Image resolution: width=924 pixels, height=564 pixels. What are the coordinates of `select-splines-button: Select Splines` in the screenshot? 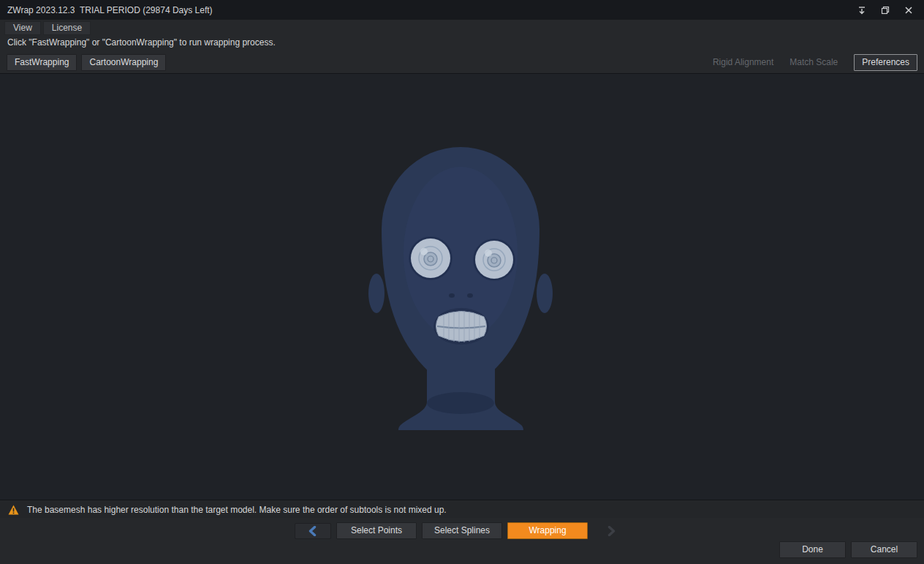 It's located at (462, 531).